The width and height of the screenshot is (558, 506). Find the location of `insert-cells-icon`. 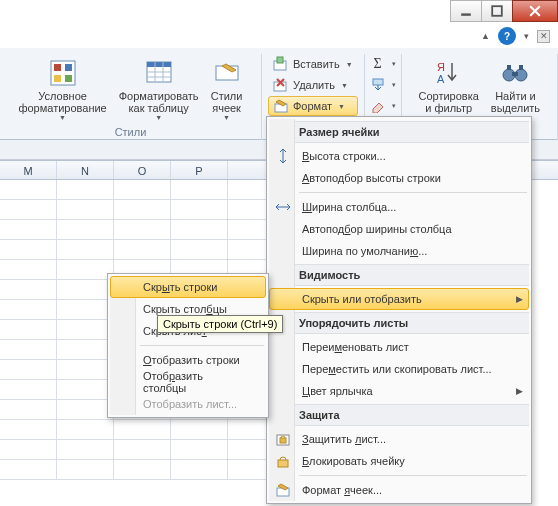

insert-cells-icon is located at coordinates (281, 64).